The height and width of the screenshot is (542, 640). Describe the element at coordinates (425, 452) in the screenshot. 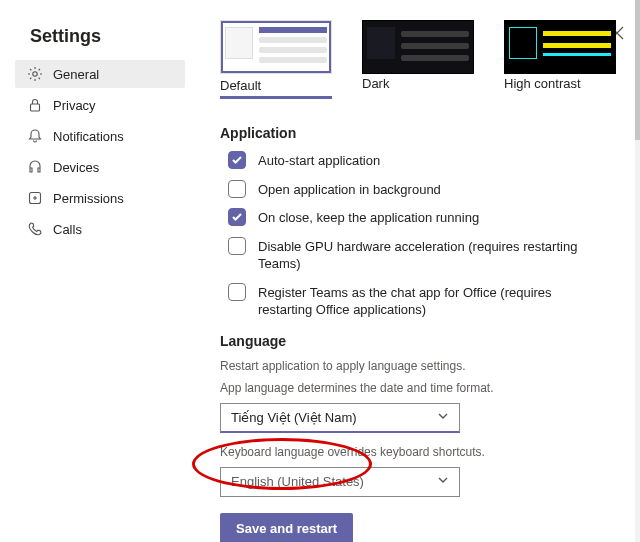

I see `keyboard-language-hint: Keyboard language overrides keyboard sho…` at that location.